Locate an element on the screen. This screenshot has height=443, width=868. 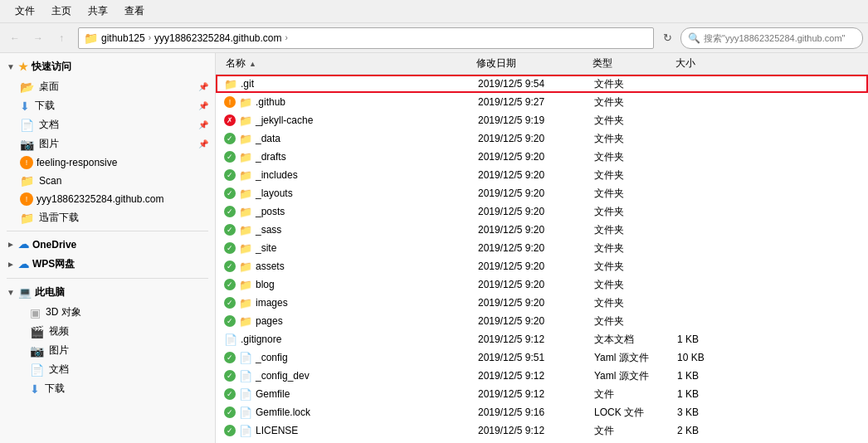
sidebar-item-pictures2: 📷 图片 is located at coordinates (108, 350).